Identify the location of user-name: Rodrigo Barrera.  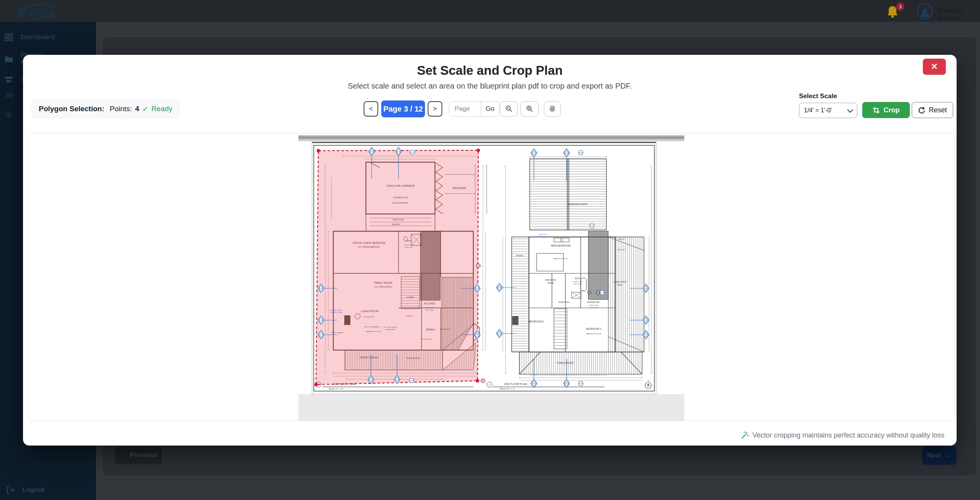
(959, 15).